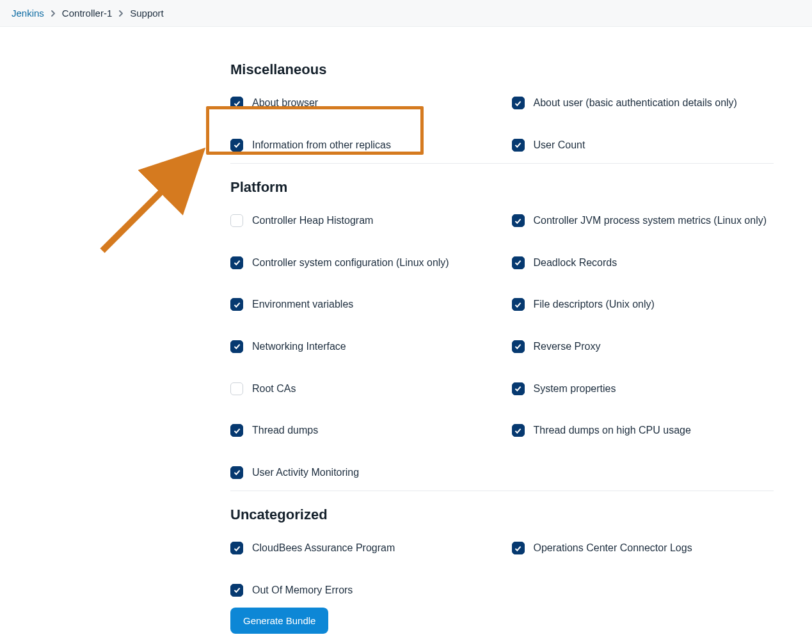 This screenshot has height=644, width=812. Describe the element at coordinates (306, 473) in the screenshot. I see `check-label: User Activity Monitoring` at that location.